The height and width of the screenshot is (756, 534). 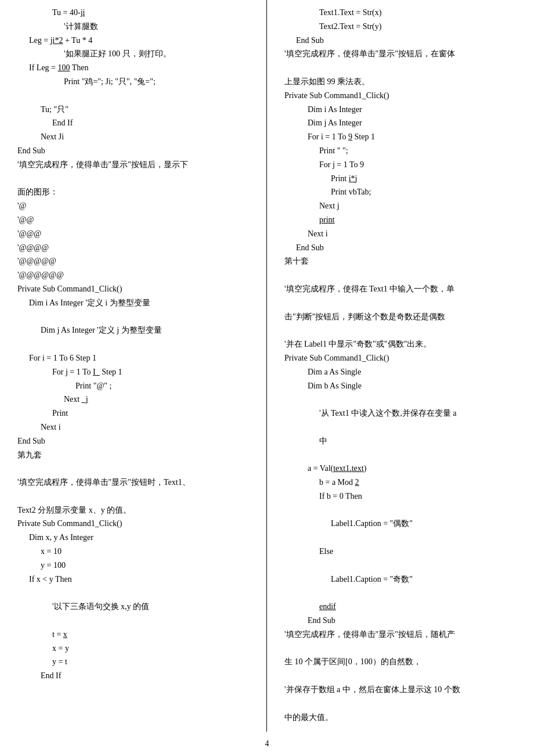 I want to click on code-line: Label1.Caption = "偶数", so click(x=427, y=524).